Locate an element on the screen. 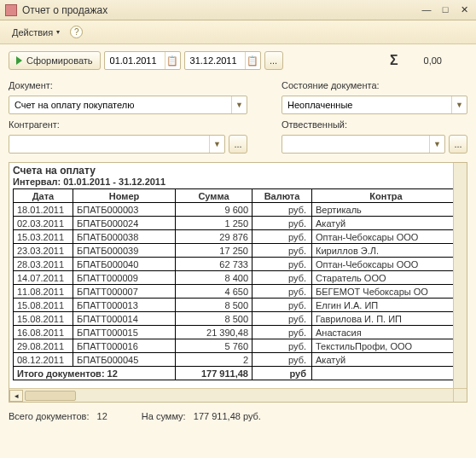  state-select: ▼ is located at coordinates (374, 105).